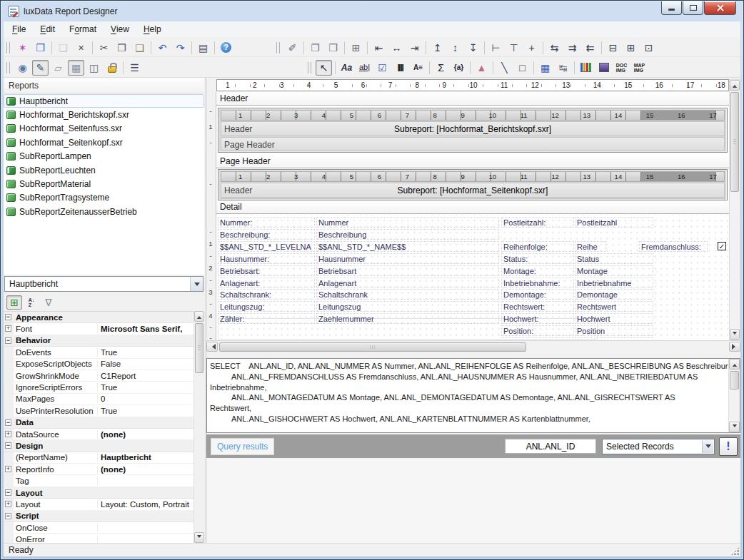 Image resolution: width=744 pixels, height=560 pixels. I want to click on filter-button: ∇, so click(49, 302).